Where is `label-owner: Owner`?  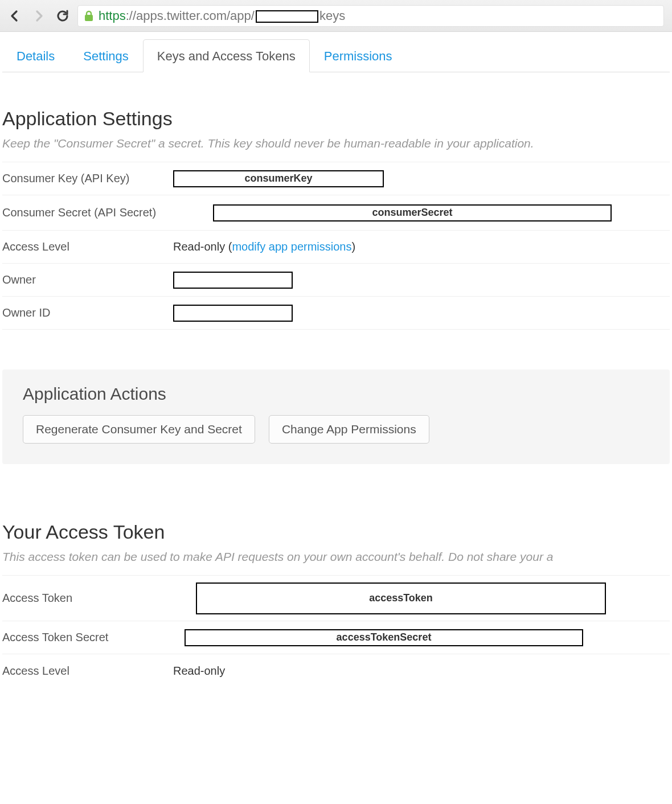
label-owner: Owner is located at coordinates (88, 280).